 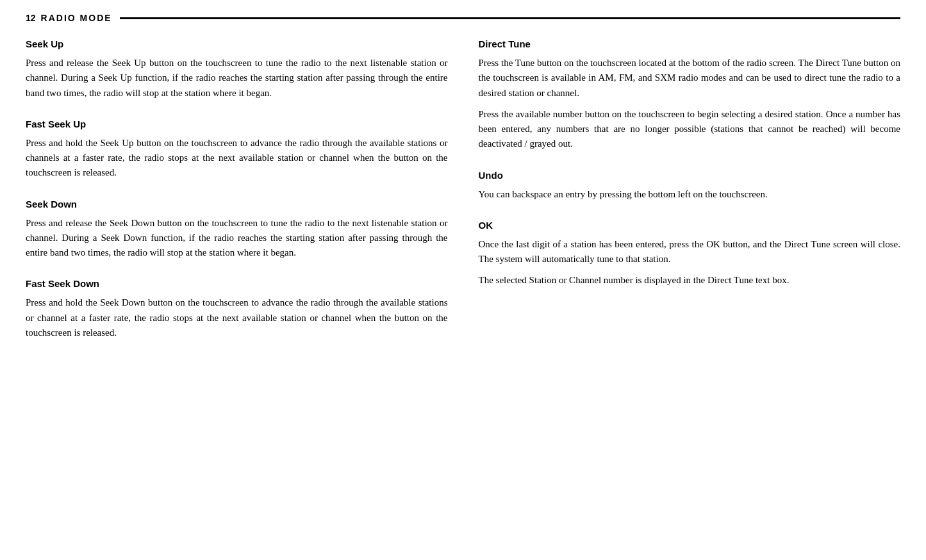 I want to click on body-undo: You can backspace an entry by pressing t…, so click(x=690, y=195).